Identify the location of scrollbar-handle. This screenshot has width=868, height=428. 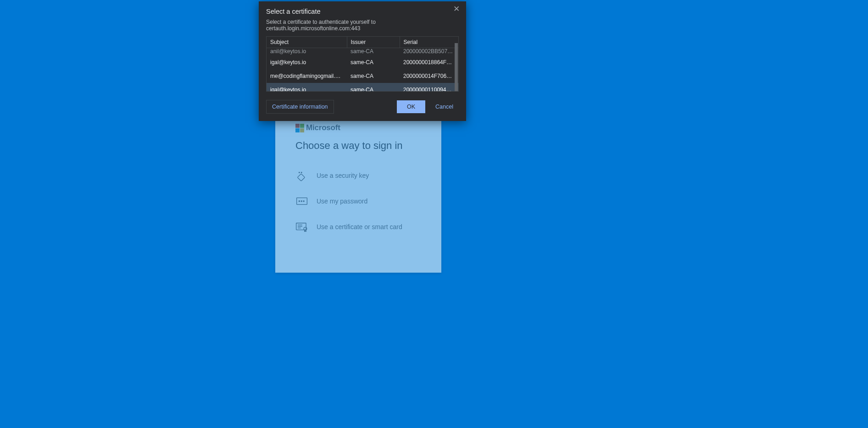
(456, 67).